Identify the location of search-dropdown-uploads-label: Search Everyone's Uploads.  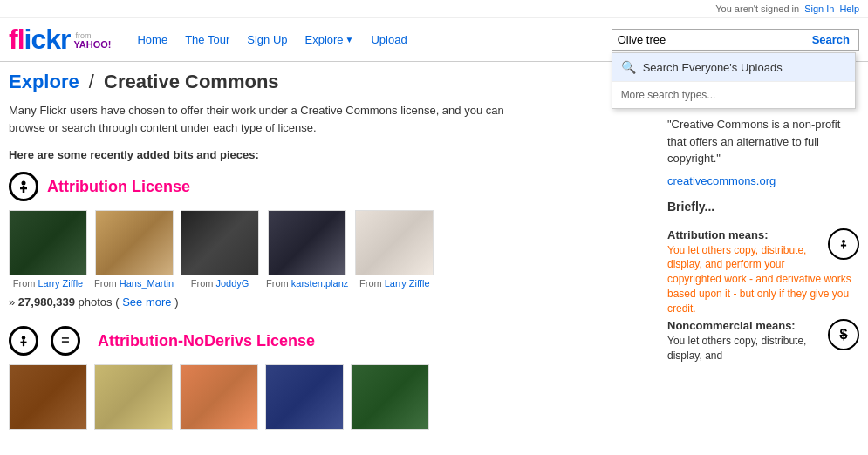
(713, 68).